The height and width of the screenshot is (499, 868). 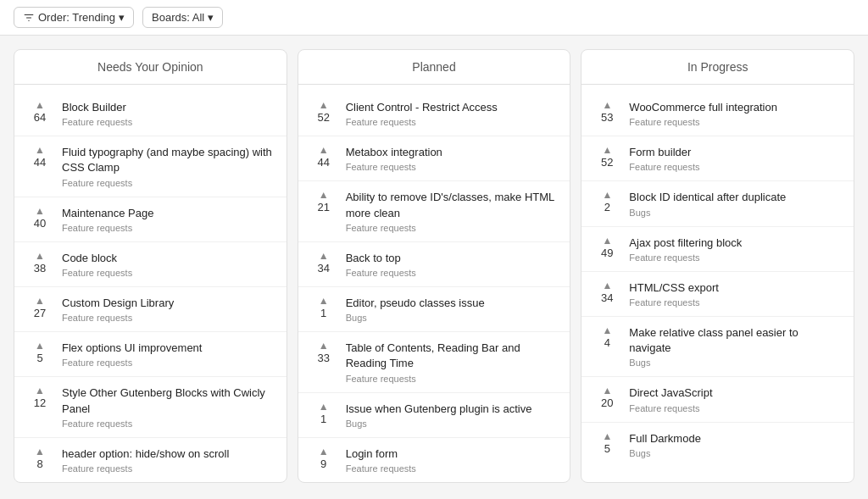 I want to click on list-item: ▲27Custom Design LibraryFeature requests, so click(x=151, y=310).